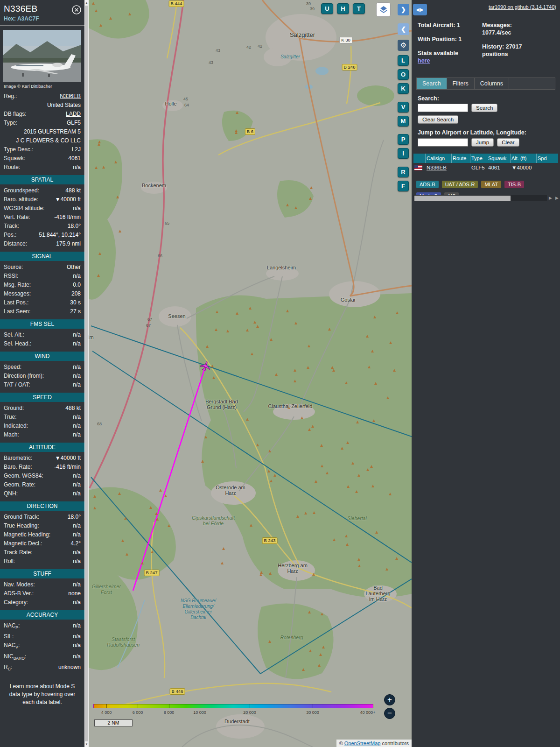 The image size is (560, 747). Describe the element at coordinates (42, 356) in the screenshot. I see `section-header-wind: WIND` at that location.